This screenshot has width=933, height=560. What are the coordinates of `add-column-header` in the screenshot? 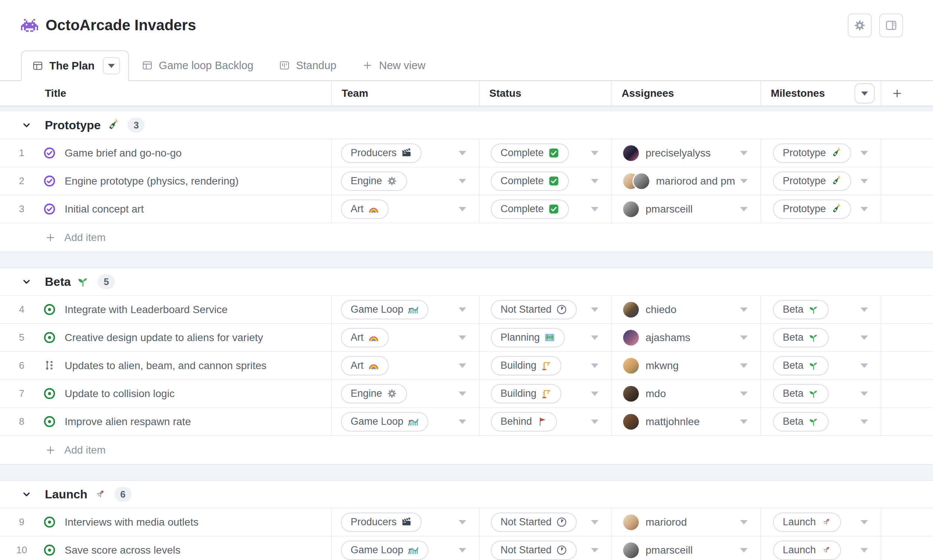 It's located at (907, 94).